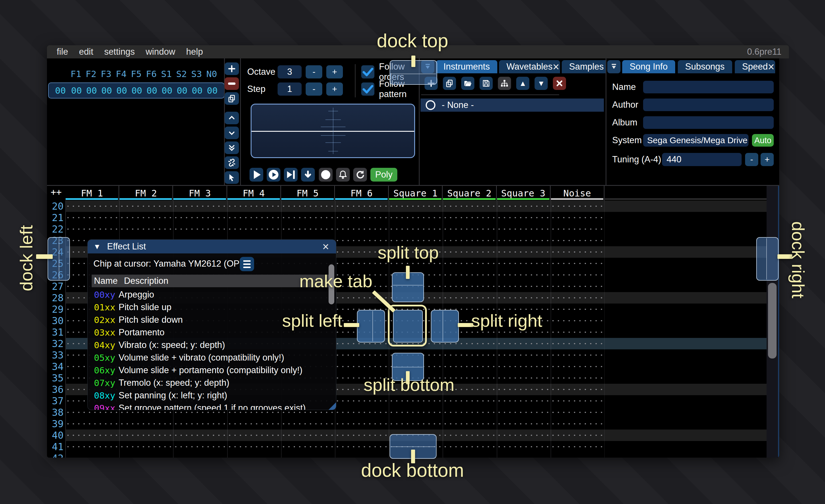  I want to click on pattern-row: 39, so click(406, 424).